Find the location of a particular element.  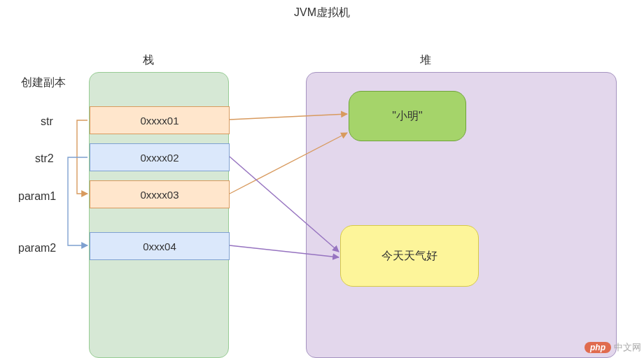

stack-cell-1: 0xxxx01 is located at coordinates (160, 120).